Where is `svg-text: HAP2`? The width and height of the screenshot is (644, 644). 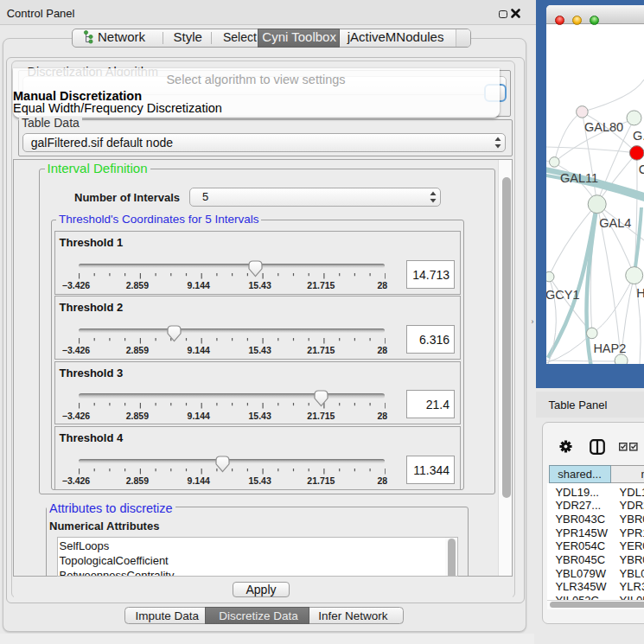 svg-text: HAP2 is located at coordinates (609, 348).